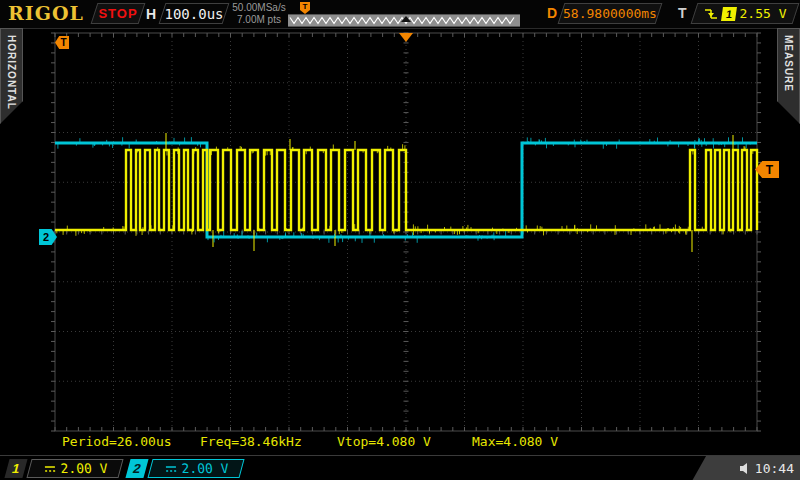  Describe the element at coordinates (194, 14) in the screenshot. I see `timebase-button: 100.0us` at that location.